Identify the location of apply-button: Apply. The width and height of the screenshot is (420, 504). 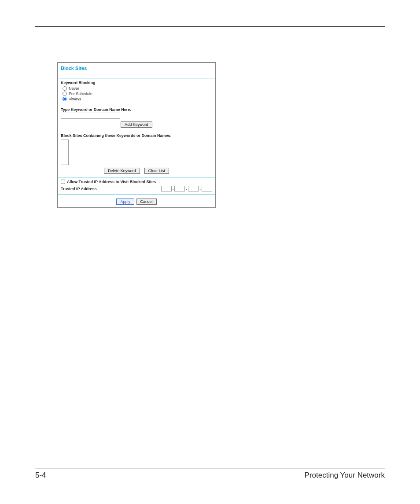
(125, 202).